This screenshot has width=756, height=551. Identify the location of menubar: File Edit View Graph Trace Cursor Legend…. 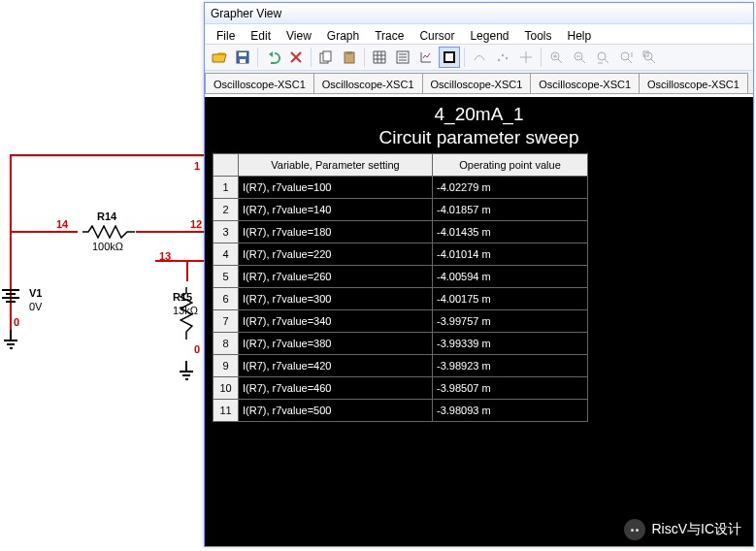
(479, 34).